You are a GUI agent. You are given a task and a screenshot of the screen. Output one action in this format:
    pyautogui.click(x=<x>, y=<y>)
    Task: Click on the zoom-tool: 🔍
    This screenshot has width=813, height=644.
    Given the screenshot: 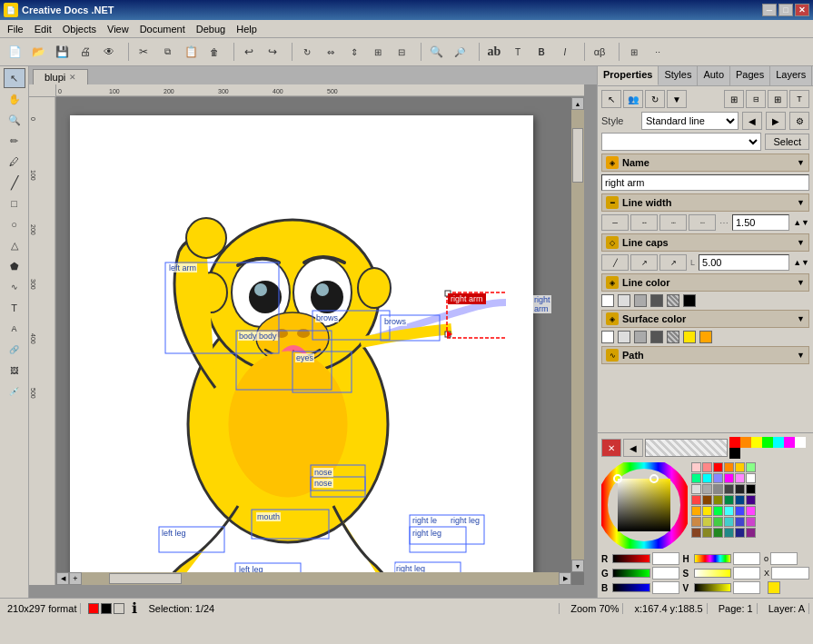 What is the action you would take?
    pyautogui.click(x=15, y=120)
    